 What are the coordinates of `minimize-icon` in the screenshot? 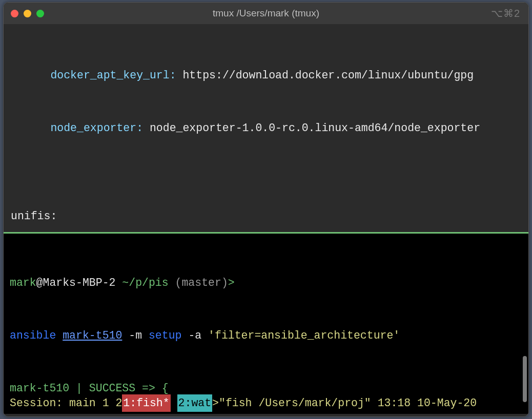 It's located at (28, 13).